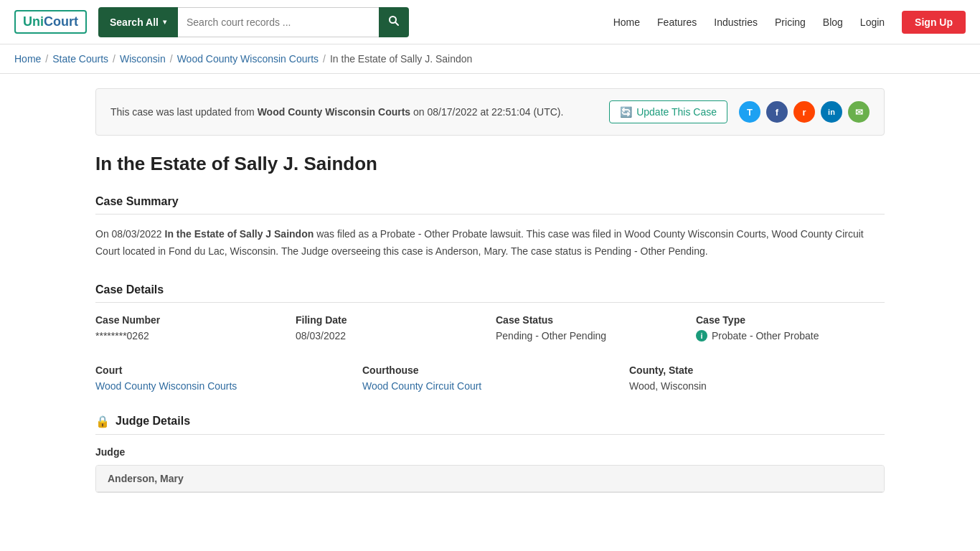  I want to click on court-item: Court Wood County Wisconsin Courts, so click(223, 378).